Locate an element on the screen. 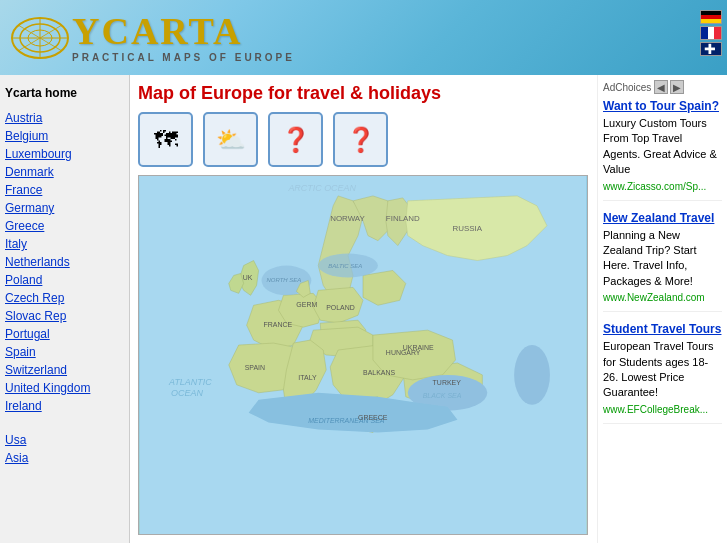 The width and height of the screenshot is (727, 545). sidebar-link-portugal: Portugal is located at coordinates (64, 334).